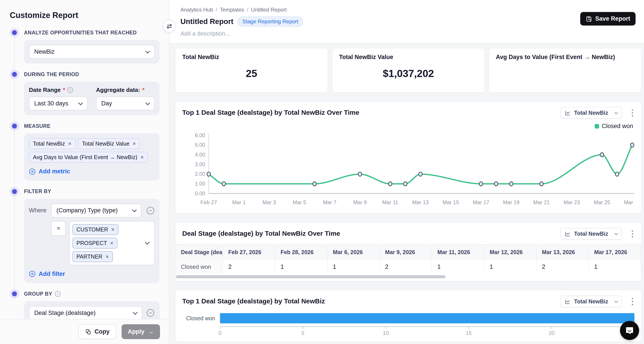 Image resolution: width=644 pixels, height=344 pixels. What do you see at coordinates (249, 252) in the screenshot?
I see `column-header-date: Feb 27, 2026` at bounding box center [249, 252].